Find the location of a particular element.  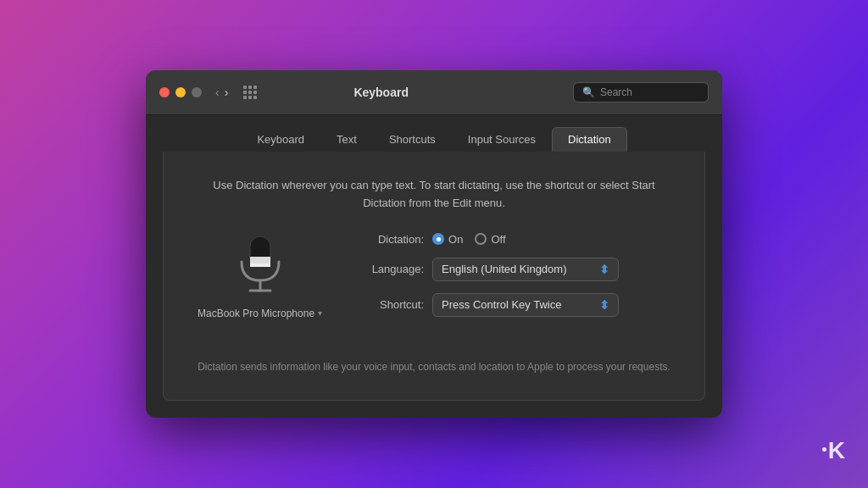

window-title: Keyboard is located at coordinates (381, 92).